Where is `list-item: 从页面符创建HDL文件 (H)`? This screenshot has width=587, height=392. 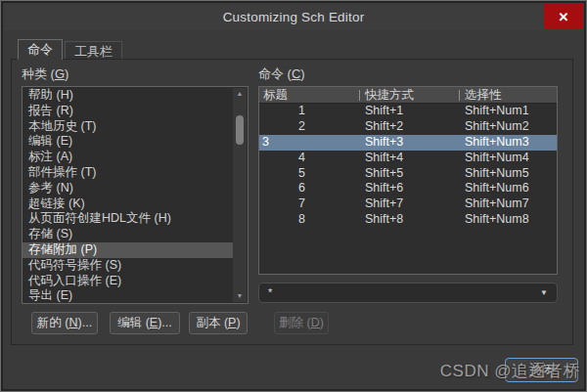 list-item: 从页面符创建HDL文件 (H) is located at coordinates (127, 219).